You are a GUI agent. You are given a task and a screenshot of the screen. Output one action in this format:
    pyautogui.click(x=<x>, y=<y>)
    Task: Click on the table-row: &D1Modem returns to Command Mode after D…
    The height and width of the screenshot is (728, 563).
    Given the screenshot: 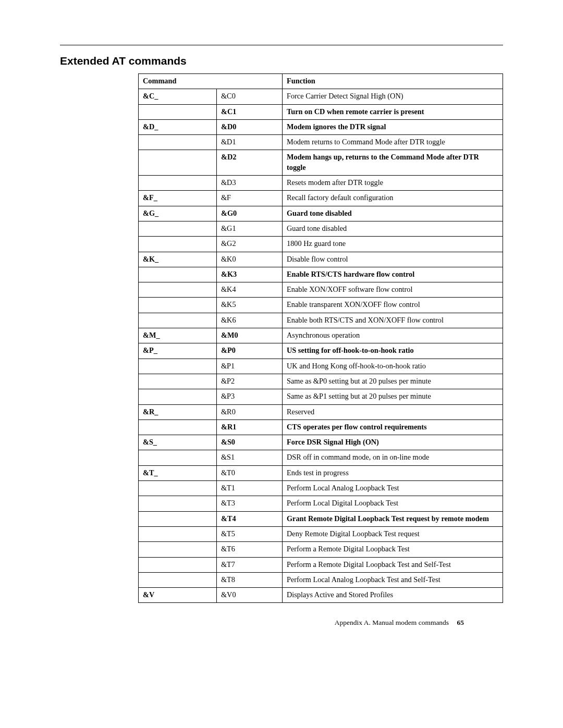 What is the action you would take?
    pyautogui.click(x=321, y=143)
    